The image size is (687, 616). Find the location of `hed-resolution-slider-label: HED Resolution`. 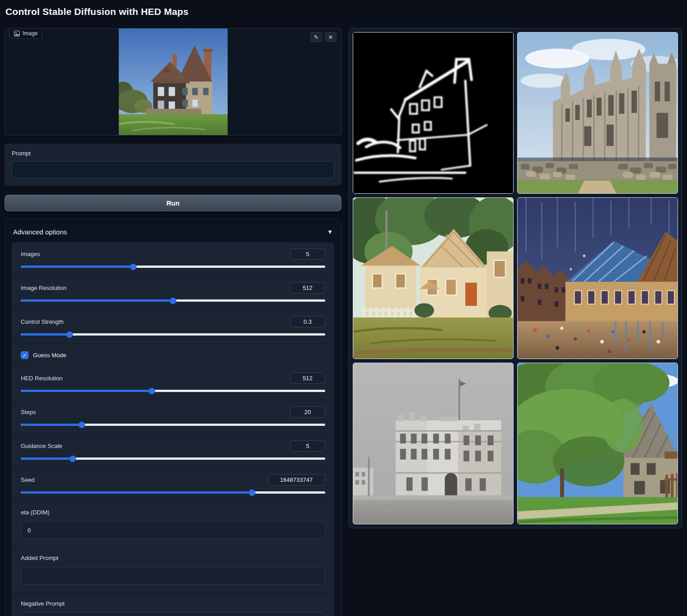

hed-resolution-slider-label: HED Resolution is located at coordinates (42, 378).